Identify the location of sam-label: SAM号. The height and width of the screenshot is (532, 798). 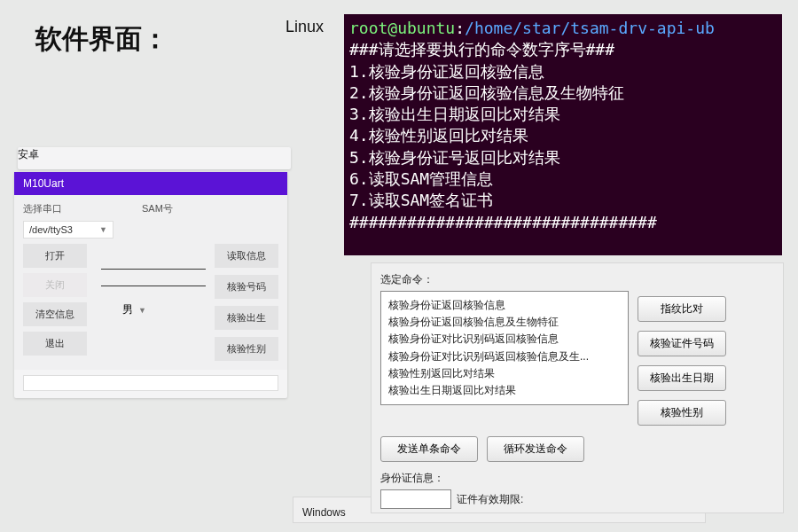
(158, 209).